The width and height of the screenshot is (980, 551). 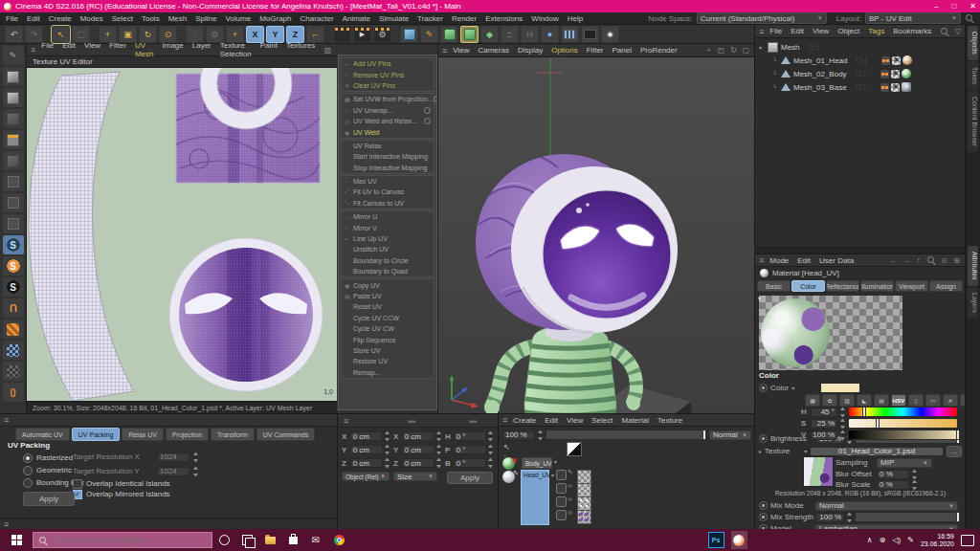 I want to click on maximize-button: □, so click(x=953, y=6).